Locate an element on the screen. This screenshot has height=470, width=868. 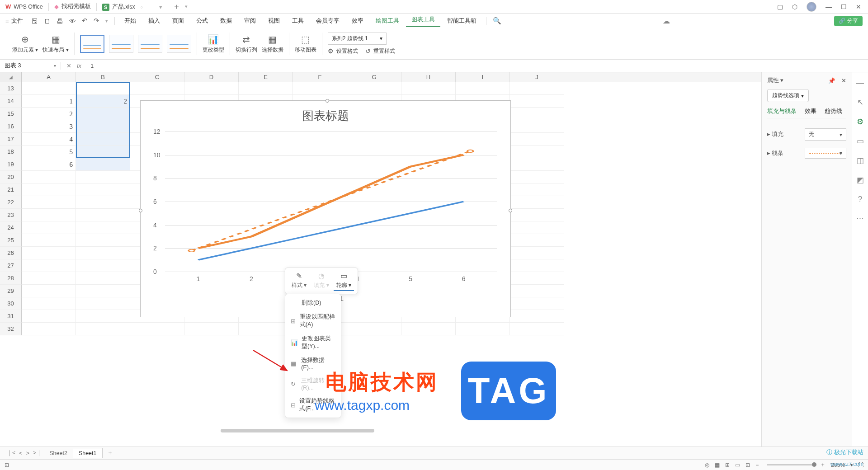
switch-rowcol-button: ⇄切换行列 is located at coordinates (246, 44).